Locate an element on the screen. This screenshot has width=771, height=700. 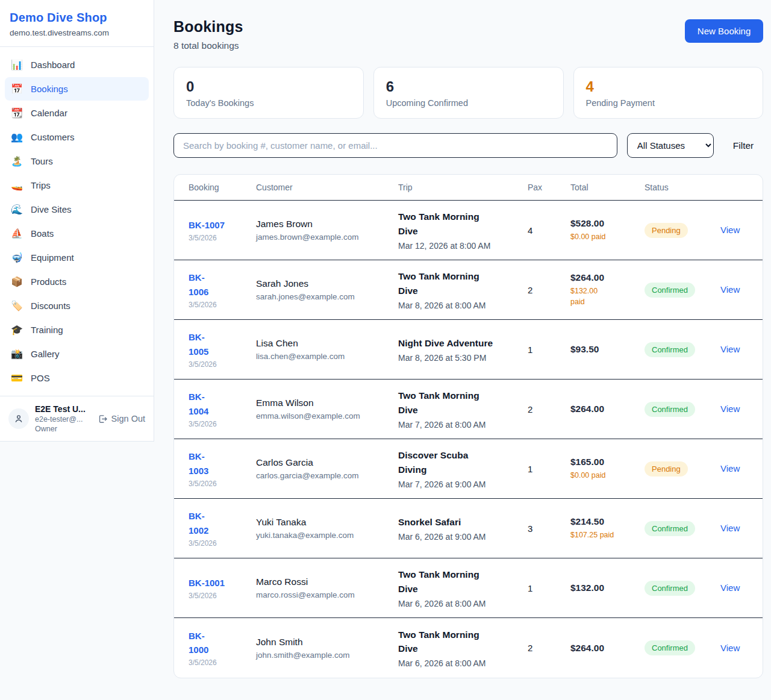
sidebar-item-tours: 🏝️ Tours is located at coordinates (77, 161).